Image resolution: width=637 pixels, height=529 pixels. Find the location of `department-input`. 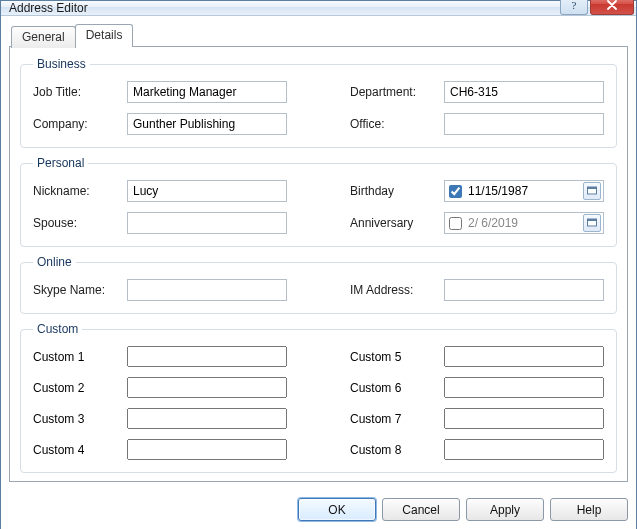

department-input is located at coordinates (524, 92).